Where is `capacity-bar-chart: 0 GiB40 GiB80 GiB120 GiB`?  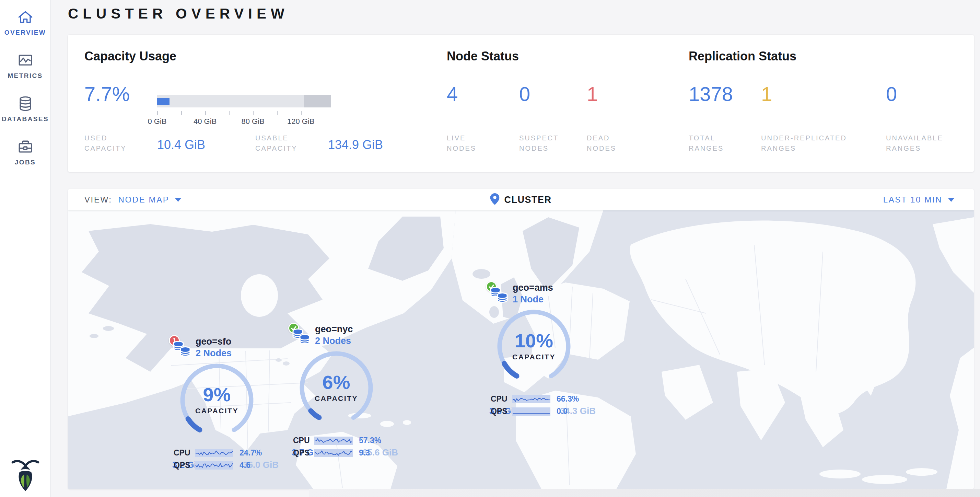 capacity-bar-chart: 0 GiB40 GiB80 GiB120 GiB is located at coordinates (244, 112).